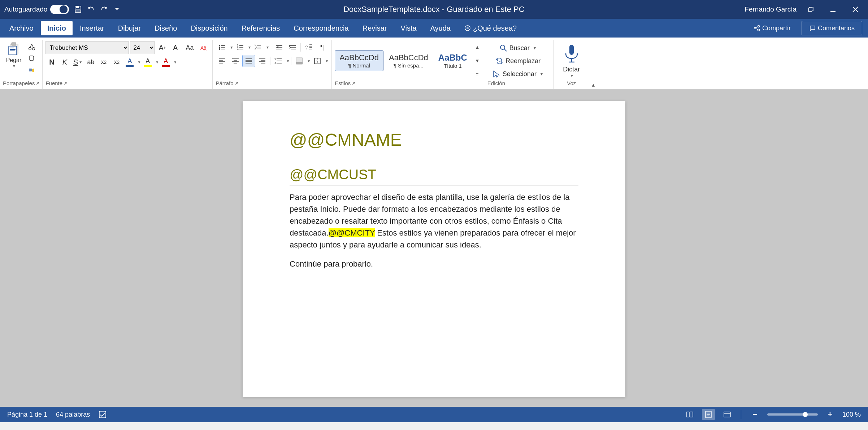 Image resolution: width=868 pixels, height=430 pixels. What do you see at coordinates (268, 48) in the screenshot?
I see `multilevel-dropdown: ▼` at bounding box center [268, 48].